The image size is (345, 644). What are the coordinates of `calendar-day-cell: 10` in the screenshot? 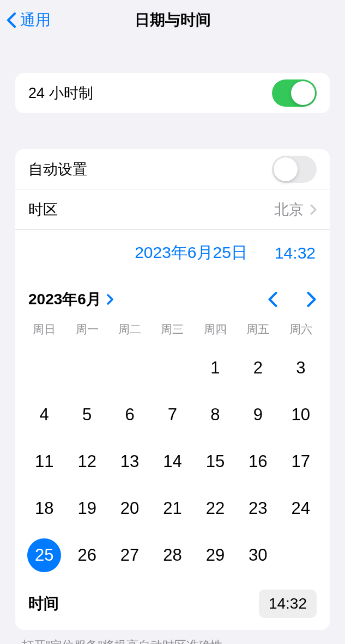 It's located at (301, 415).